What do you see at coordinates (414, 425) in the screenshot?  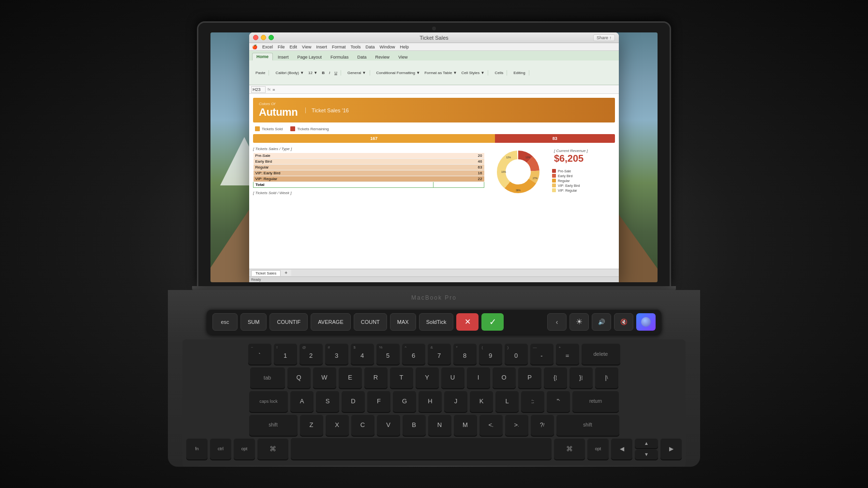 I see `key-b: B` at bounding box center [414, 425].